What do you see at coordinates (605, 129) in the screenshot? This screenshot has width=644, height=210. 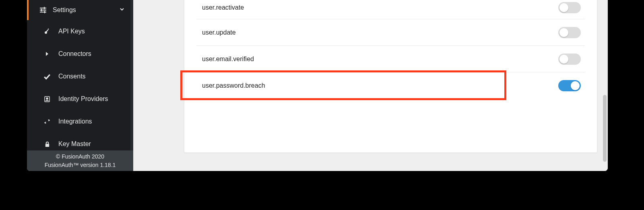 I see `scrollbar-thumb` at bounding box center [605, 129].